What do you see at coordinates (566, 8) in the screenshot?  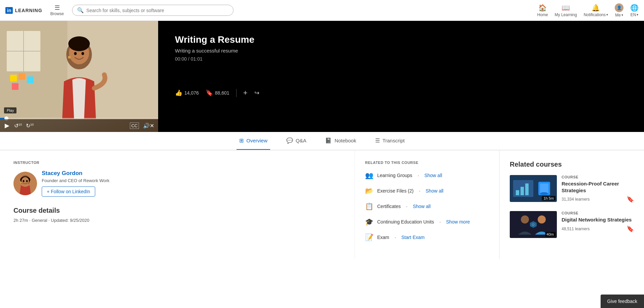 I see `book-icon: 📖` at bounding box center [566, 8].